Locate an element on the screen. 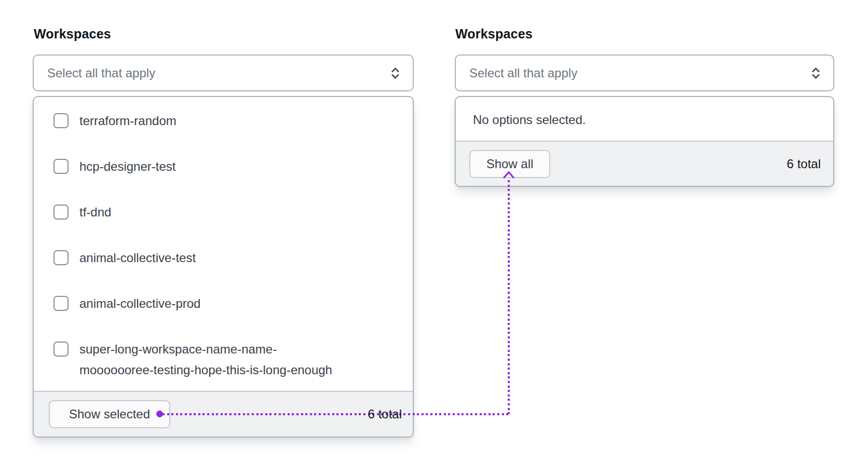 The height and width of the screenshot is (463, 868). left-workspaces-label: Workspaces is located at coordinates (73, 34).